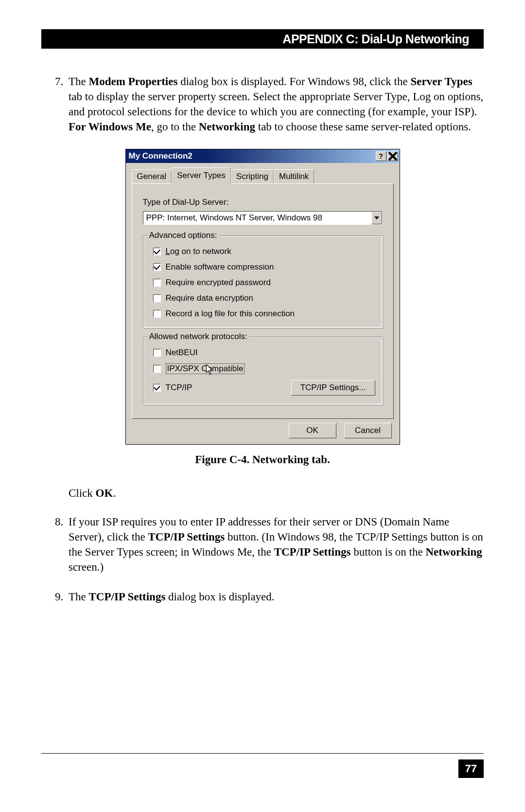 The width and height of the screenshot is (525, 812). Describe the element at coordinates (198, 252) in the screenshot. I see `checkbox-log-on-label: Log on to network` at that location.